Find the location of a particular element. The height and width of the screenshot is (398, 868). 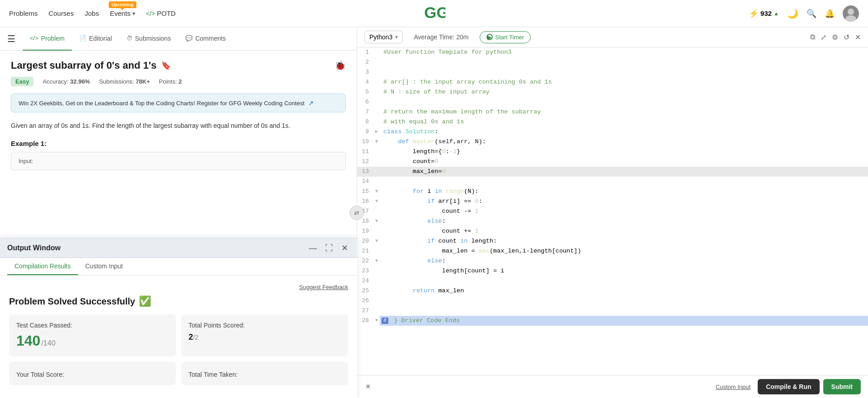

code-line: 7 # return the maximum length of the sub… is located at coordinates (613, 112).